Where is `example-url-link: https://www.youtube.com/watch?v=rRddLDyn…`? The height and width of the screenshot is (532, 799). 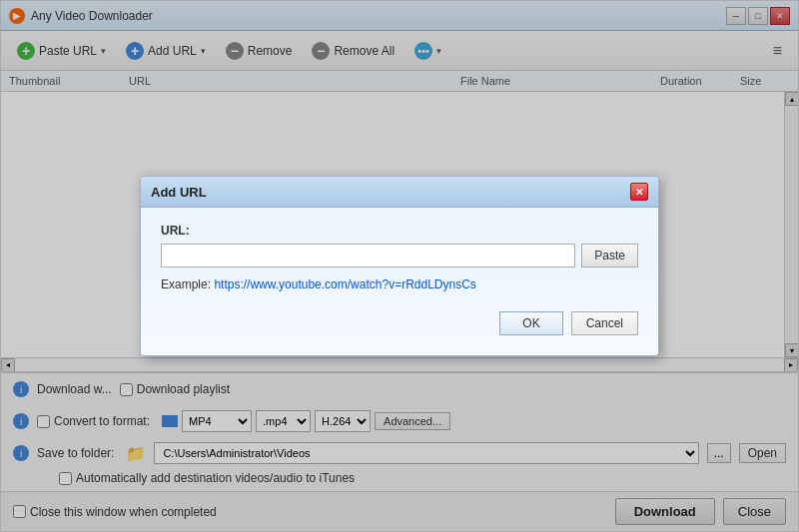 example-url-link: https://www.youtube.com/watch?v=rRddLDyn… is located at coordinates (345, 284).